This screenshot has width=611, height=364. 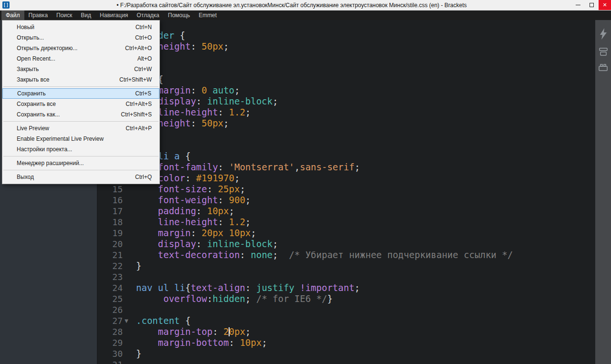 What do you see at coordinates (33, 80) in the screenshot?
I see `menu-item-label: Закрыть все` at bounding box center [33, 80].